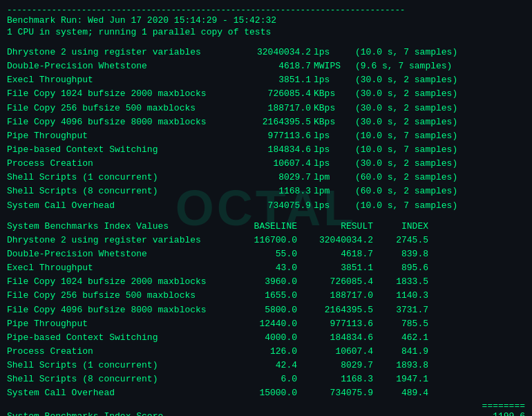 This screenshot has width=532, height=416. I want to click on benchmark-row: Shell Scripts (1 concurrent) 8029.7 lpm …, so click(266, 178).